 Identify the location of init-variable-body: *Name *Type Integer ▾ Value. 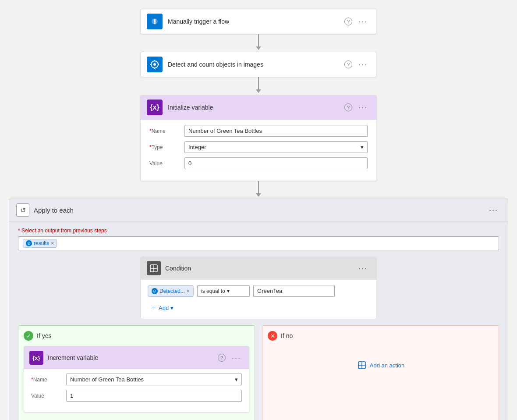
(258, 150).